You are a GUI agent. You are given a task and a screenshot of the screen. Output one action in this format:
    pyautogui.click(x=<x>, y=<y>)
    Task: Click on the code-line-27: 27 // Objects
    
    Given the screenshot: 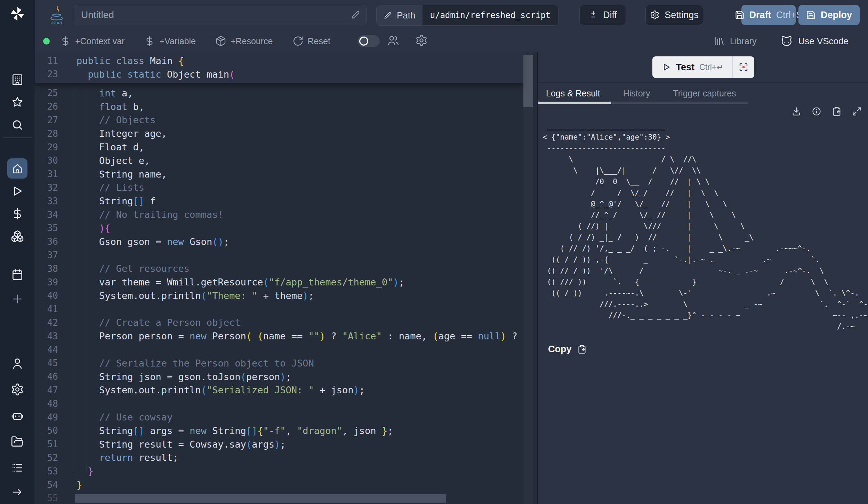 What is the action you would take?
    pyautogui.click(x=279, y=120)
    